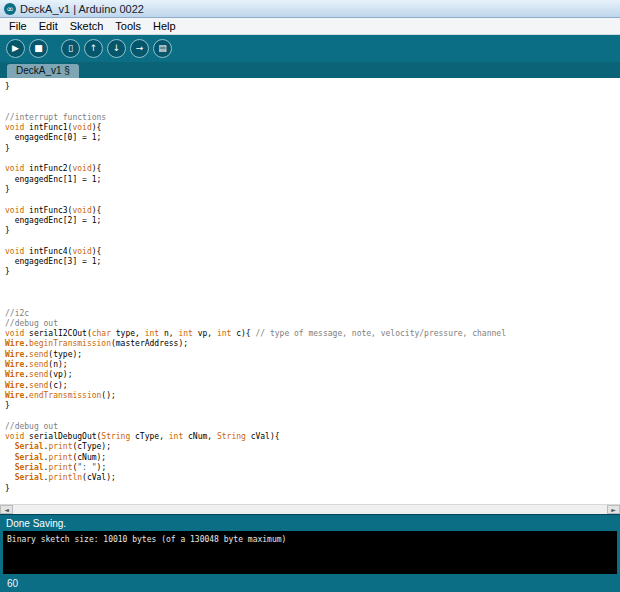  I want to click on code-line: Wire.send(vp);, so click(312, 375).